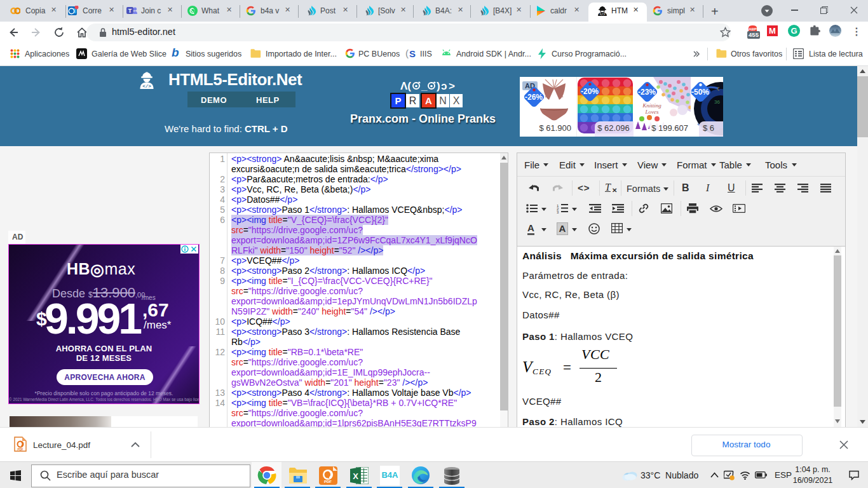  What do you see at coordinates (356, 477) in the screenshot?
I see `svg-text: X` at bounding box center [356, 477].